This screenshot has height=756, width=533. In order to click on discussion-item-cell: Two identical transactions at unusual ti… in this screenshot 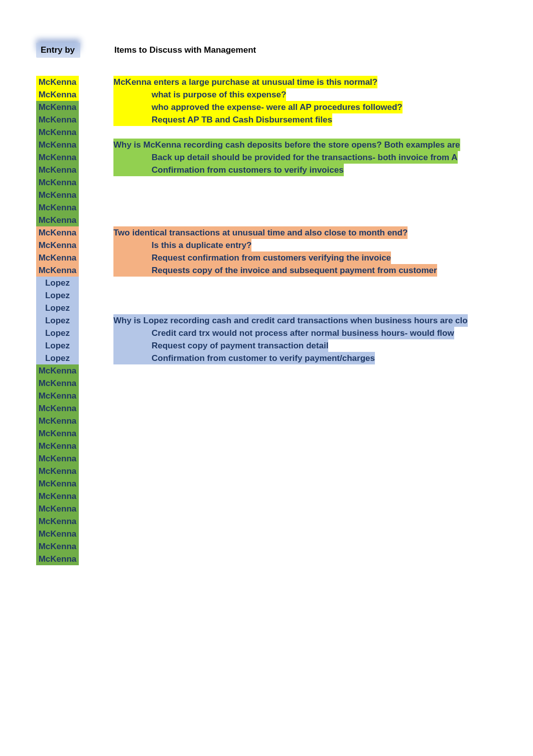, I will do `click(260, 233)`.